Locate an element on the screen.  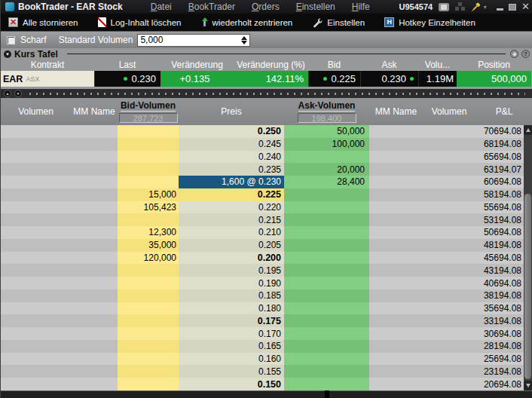
default-size-input: 5,000 is located at coordinates (194, 41).